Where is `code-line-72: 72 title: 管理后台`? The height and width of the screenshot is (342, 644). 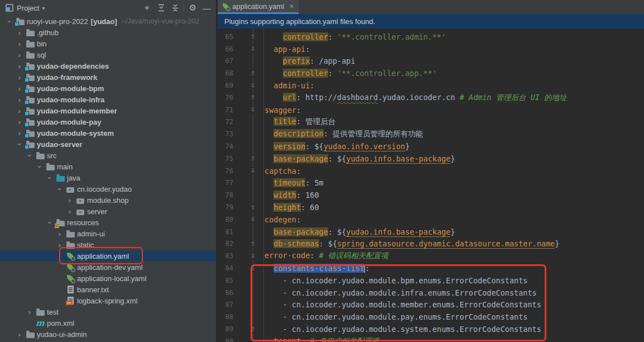
code-line-72: 72 title: 管理后台 is located at coordinates (431, 122).